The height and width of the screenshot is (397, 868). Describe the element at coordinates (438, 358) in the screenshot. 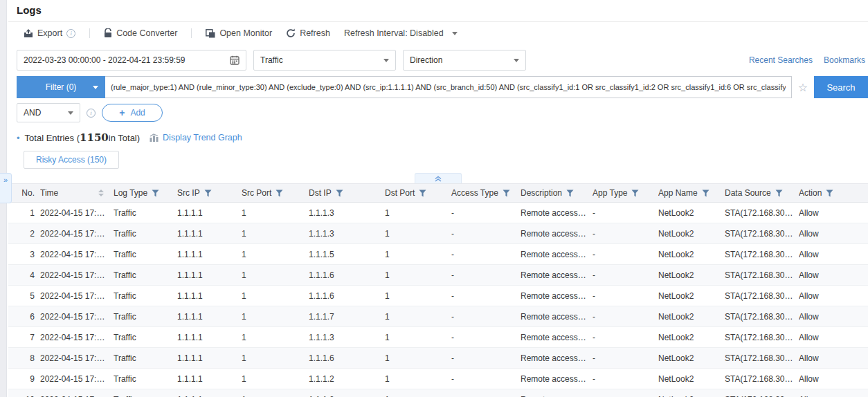

I see `table-row: 82022-04-15 17:41:53Traffic1.1.1.111.1.1…` at that location.